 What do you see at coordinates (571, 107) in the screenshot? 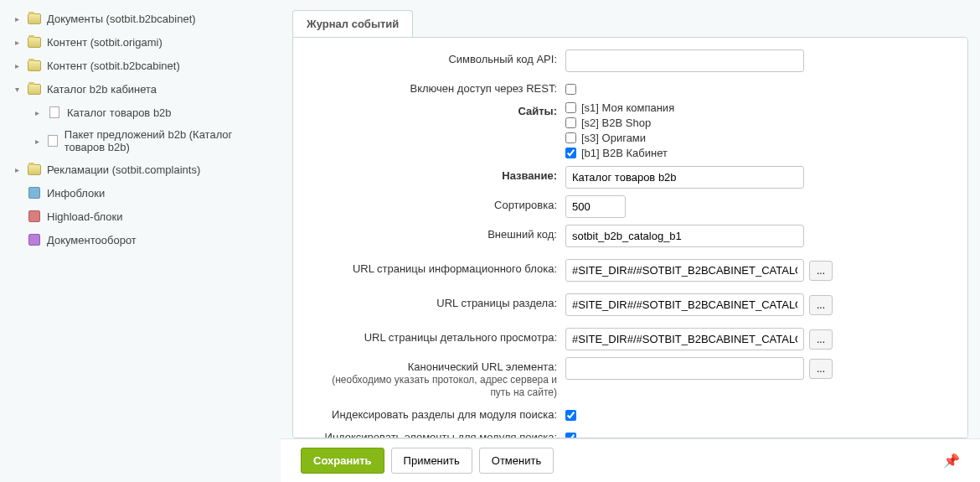
I see `checkbox-s1` at bounding box center [571, 107].